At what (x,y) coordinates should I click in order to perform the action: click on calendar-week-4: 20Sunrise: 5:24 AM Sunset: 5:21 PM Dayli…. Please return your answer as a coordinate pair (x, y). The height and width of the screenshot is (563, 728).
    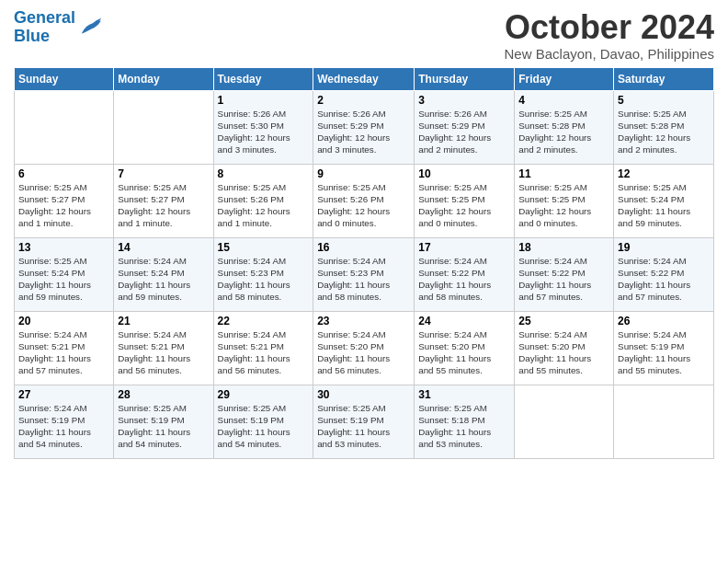
    Looking at the image, I should click on (364, 348).